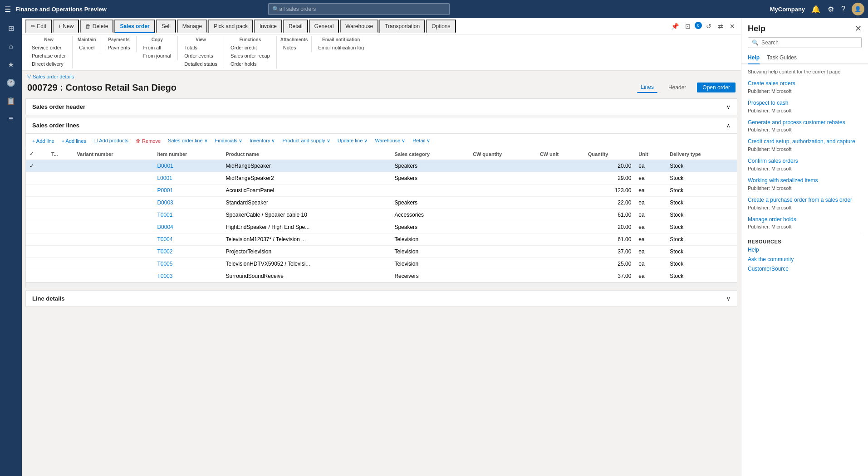 The width and height of the screenshot is (868, 476). Describe the element at coordinates (716, 87) in the screenshot. I see `open-order-button: Open order` at that location.